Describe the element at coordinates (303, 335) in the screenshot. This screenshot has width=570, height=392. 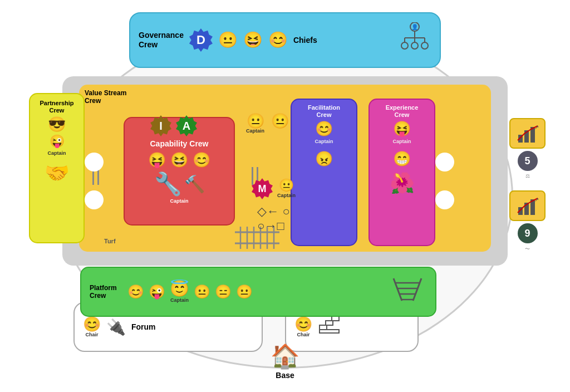
I see `forum2-chair-label: Chair` at that location.